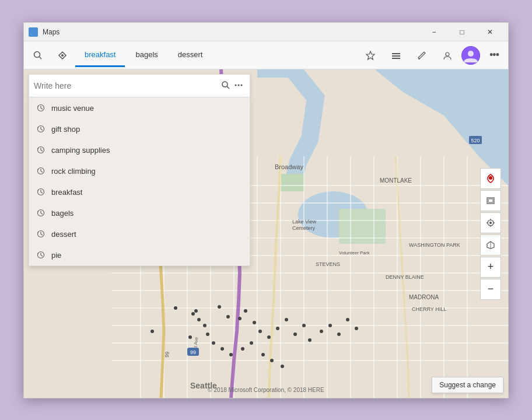  I want to click on account-button, so click(447, 55).